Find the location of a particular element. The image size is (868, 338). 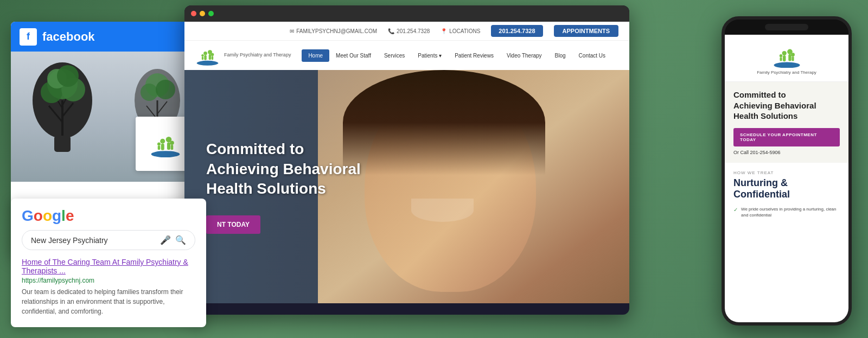

nav-patients: Patients ▾ is located at coordinates (430, 55).